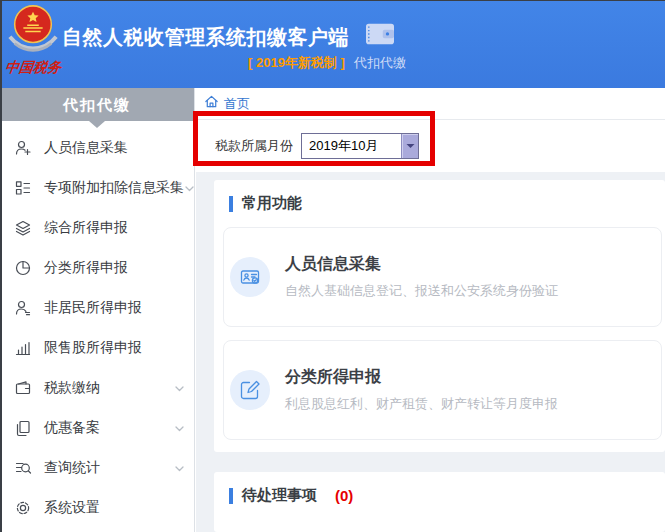 The height and width of the screenshot is (532, 665). What do you see at coordinates (86, 228) in the screenshot?
I see `sidebar-item-label: 综合所得申报` at bounding box center [86, 228].